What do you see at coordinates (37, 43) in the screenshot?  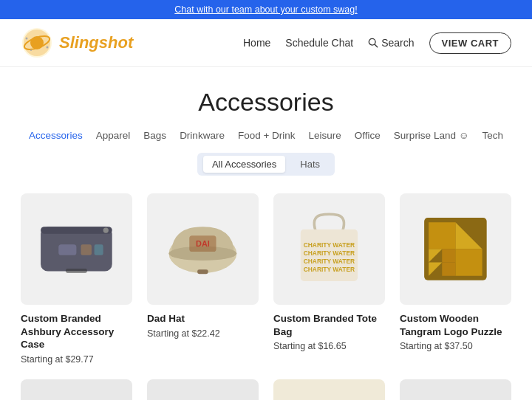 I see `logo-icon` at bounding box center [37, 43].